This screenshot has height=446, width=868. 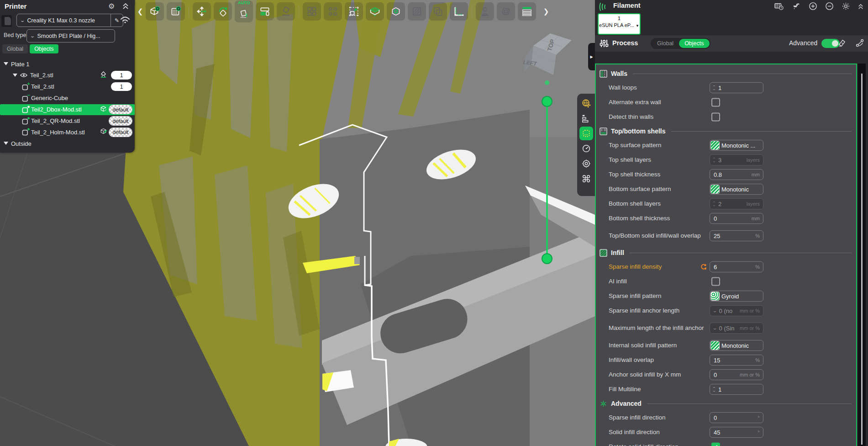 What do you see at coordinates (244, 3) in the screenshot?
I see `auto-orient-label: AUTO` at bounding box center [244, 3].